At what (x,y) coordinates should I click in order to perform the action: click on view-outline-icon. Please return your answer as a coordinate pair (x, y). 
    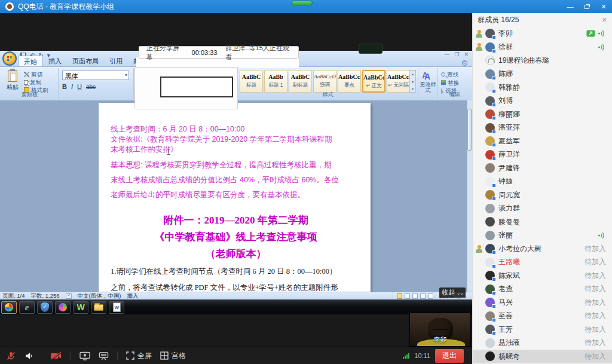
    Looking at the image, I should click on (423, 296).